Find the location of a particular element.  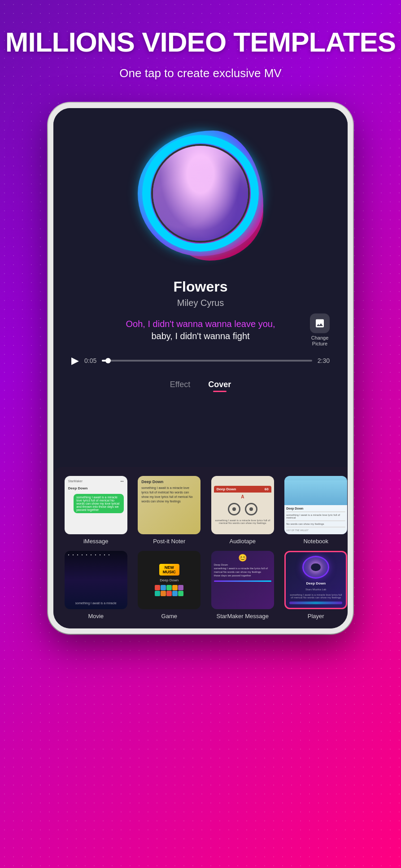

progress-dot is located at coordinates (108, 361).